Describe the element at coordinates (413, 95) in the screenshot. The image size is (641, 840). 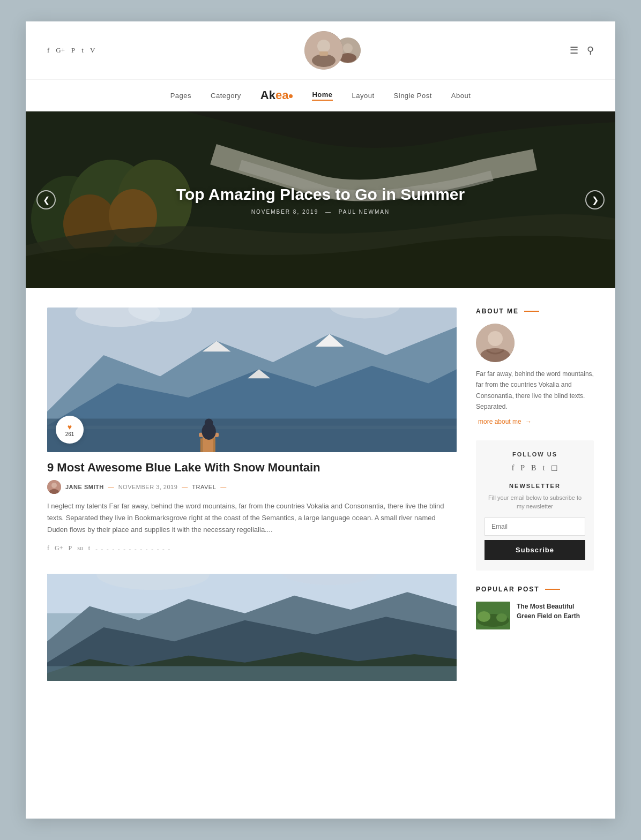
I see `nav-single-post: Single Post` at that location.